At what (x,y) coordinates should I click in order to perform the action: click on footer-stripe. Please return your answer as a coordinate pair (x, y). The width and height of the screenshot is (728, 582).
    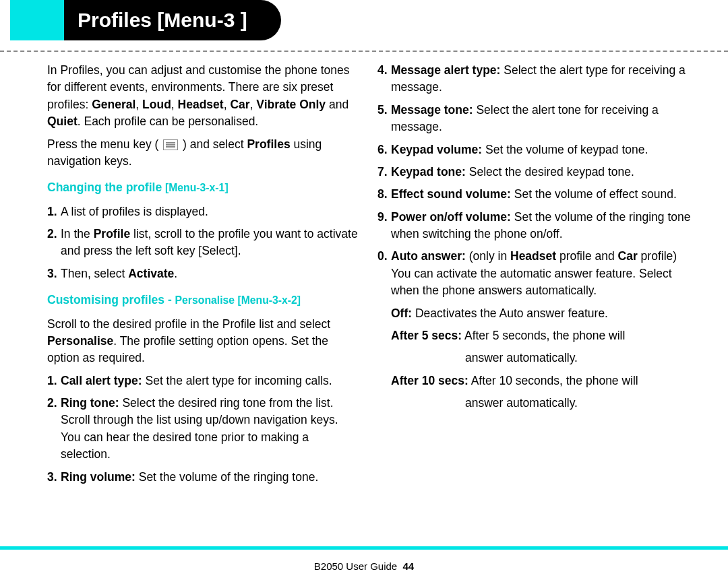
    Looking at the image, I should click on (364, 548).